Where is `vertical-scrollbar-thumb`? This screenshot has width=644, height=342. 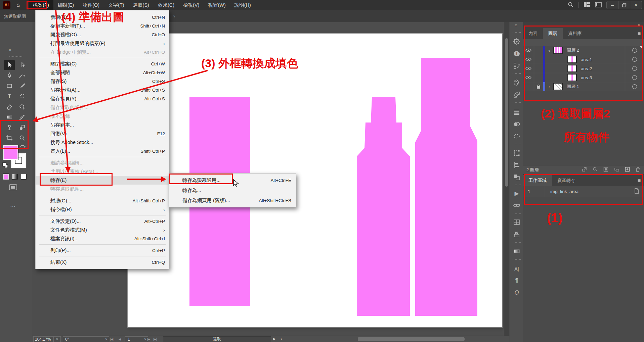 vertical-scrollbar-thumb is located at coordinates (507, 112).